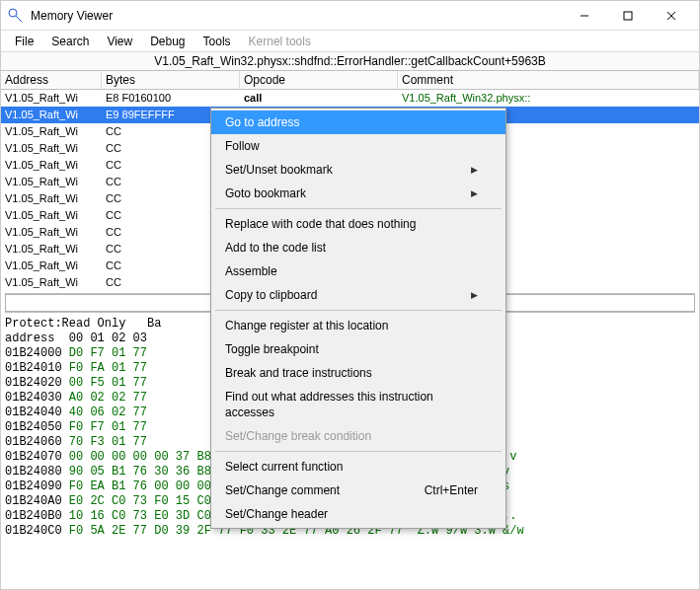  Describe the element at coordinates (276, 514) in the screenshot. I see `menu-item-label: Set/Change header` at that location.